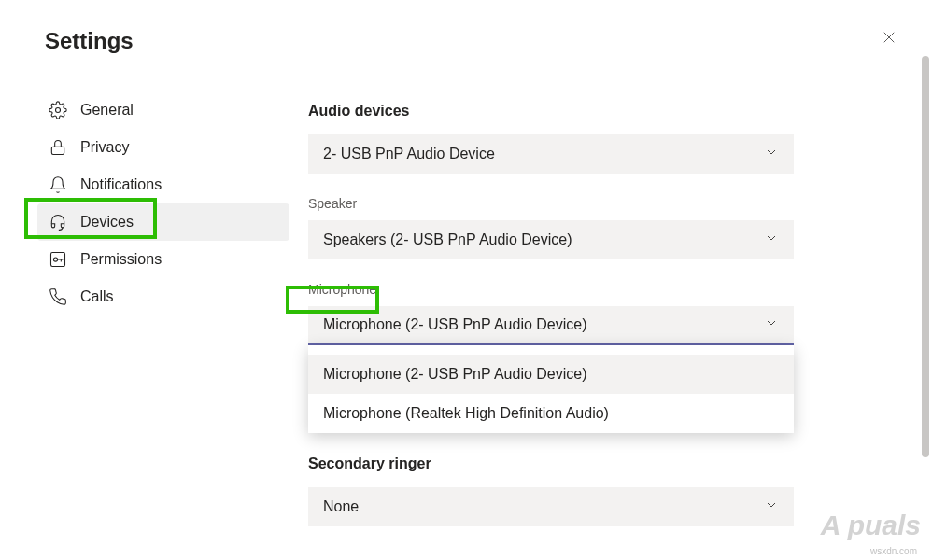 This screenshot has height=560, width=932. I want to click on sidebar-item-label: Devices, so click(106, 222).